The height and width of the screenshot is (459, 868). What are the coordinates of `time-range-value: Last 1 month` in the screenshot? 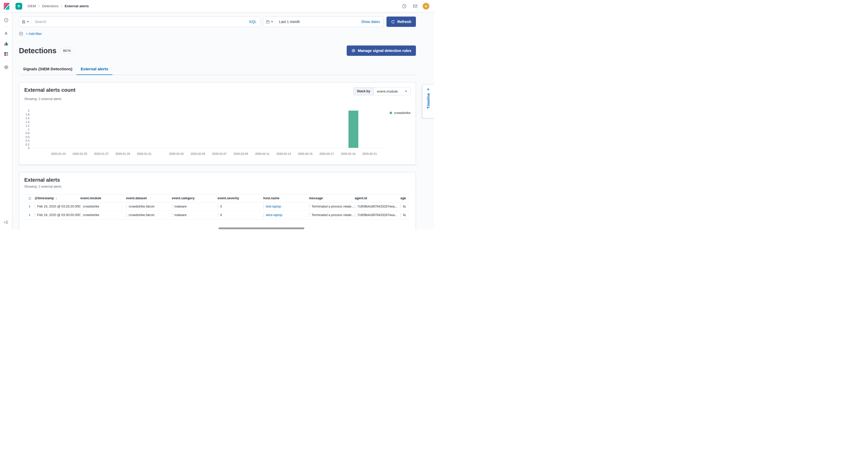 It's located at (289, 22).